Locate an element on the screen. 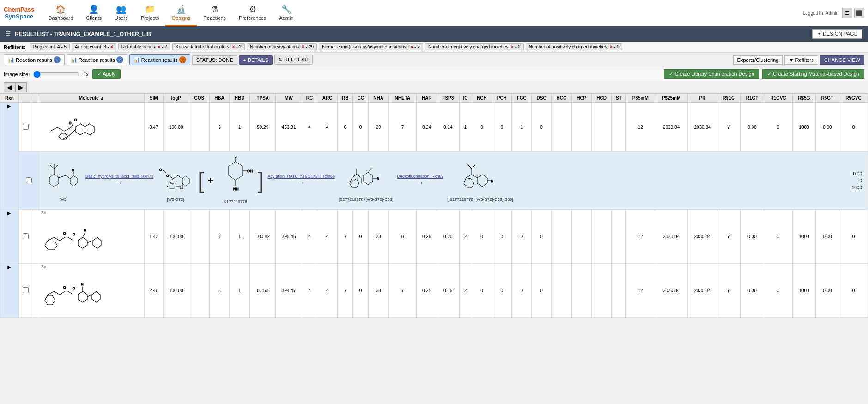 The height and width of the screenshot is (404, 868). cell-checkbox is located at coordinates (26, 127).